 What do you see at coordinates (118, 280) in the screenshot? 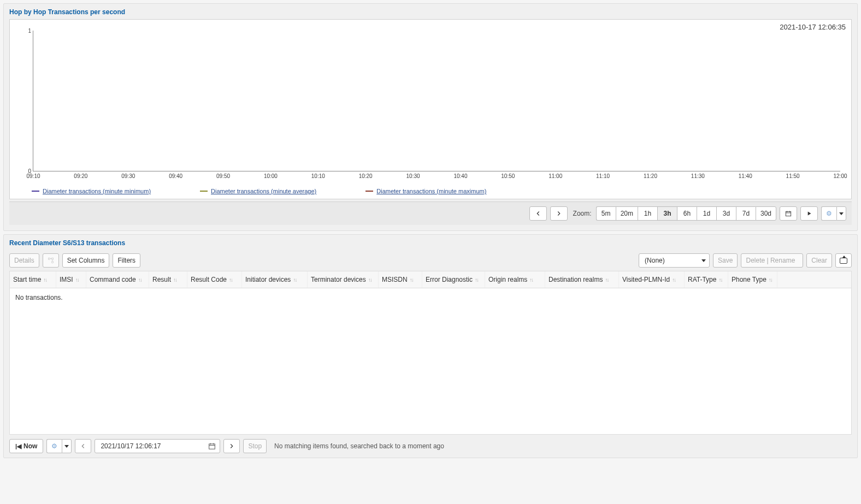
I see `column-header: Command code↑↓` at bounding box center [118, 280].